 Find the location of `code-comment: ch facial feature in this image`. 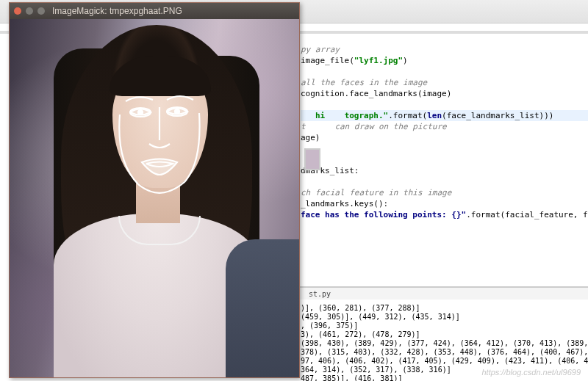

code-comment: ch facial feature in this image is located at coordinates (376, 192).